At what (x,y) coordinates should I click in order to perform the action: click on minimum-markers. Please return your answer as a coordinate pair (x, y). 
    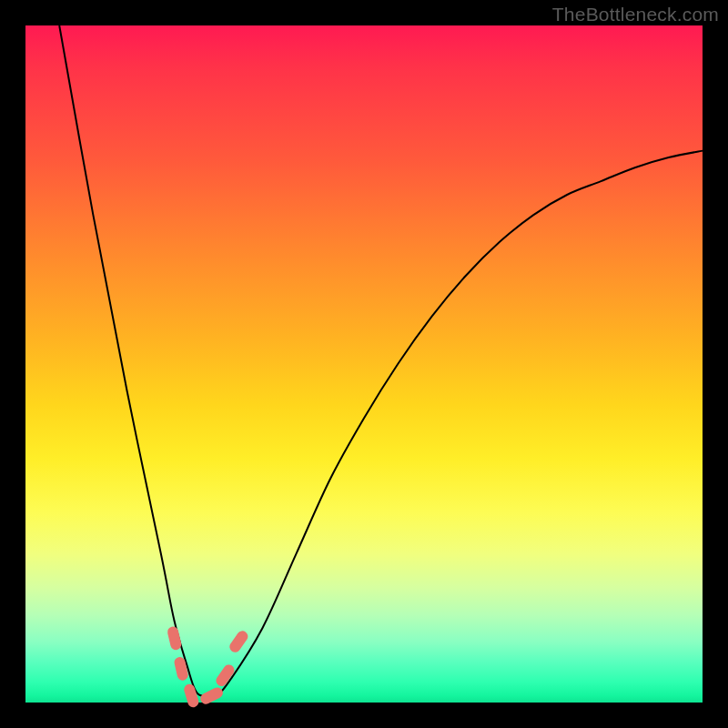
    Looking at the image, I should click on (208, 666).